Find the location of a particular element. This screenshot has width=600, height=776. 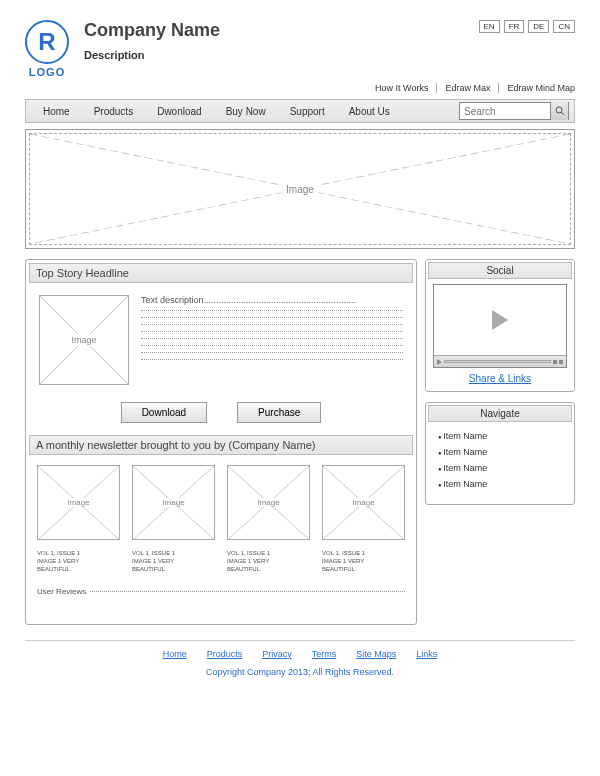

footer-link-privacy: Privacy is located at coordinates (277, 654).